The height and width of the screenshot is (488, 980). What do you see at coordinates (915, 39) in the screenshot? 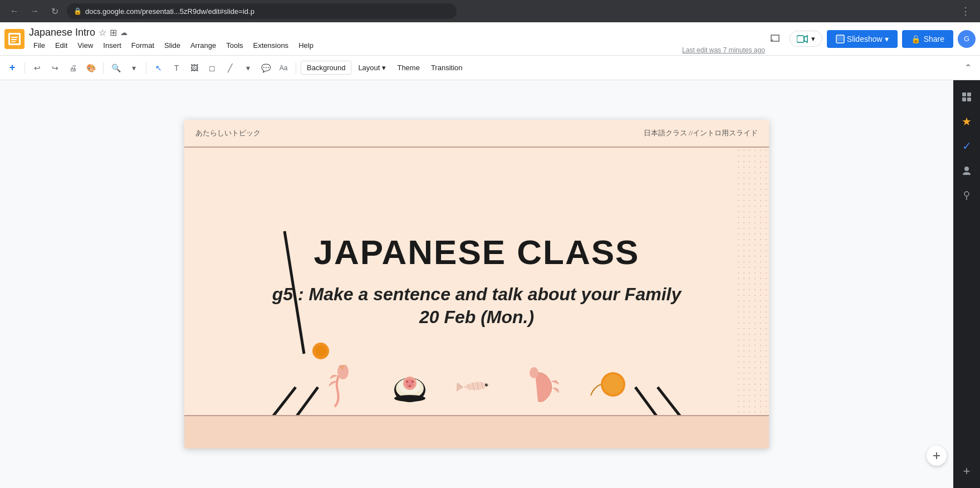
I see `share-lock-icon: 🔒` at bounding box center [915, 39].